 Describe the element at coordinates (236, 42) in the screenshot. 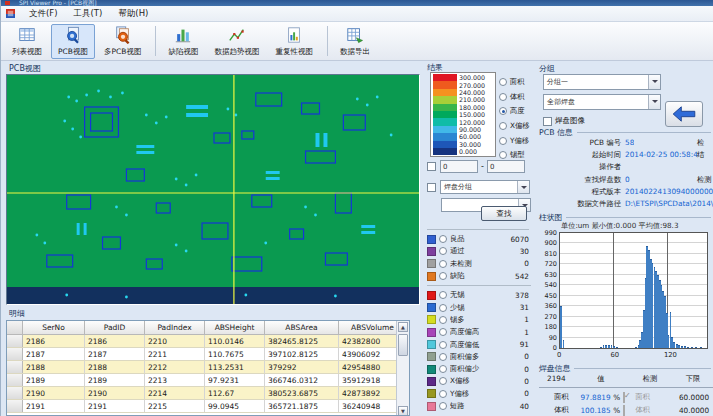

I see `toolbar-button-data-trend-view: 数据趋势视图` at that location.